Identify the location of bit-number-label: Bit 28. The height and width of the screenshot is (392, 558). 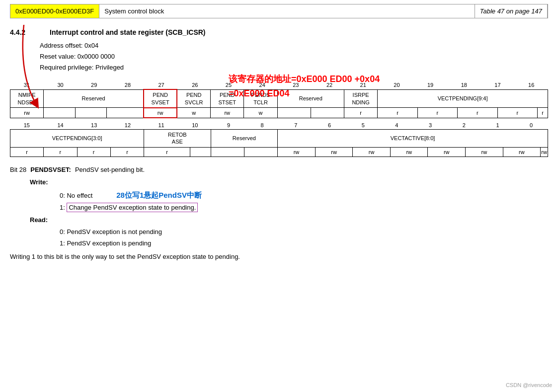
(18, 170).